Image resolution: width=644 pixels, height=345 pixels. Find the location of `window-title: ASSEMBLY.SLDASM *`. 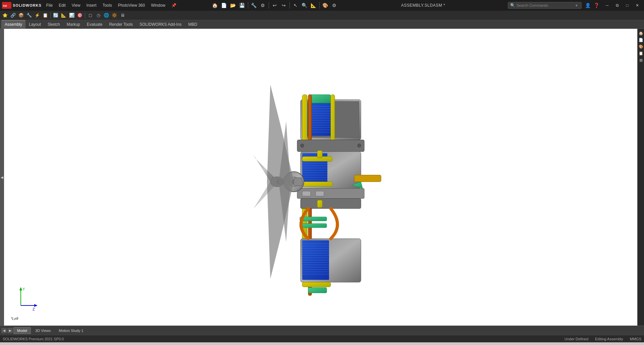

window-title: ASSEMBLY.SLDASM * is located at coordinates (423, 5).